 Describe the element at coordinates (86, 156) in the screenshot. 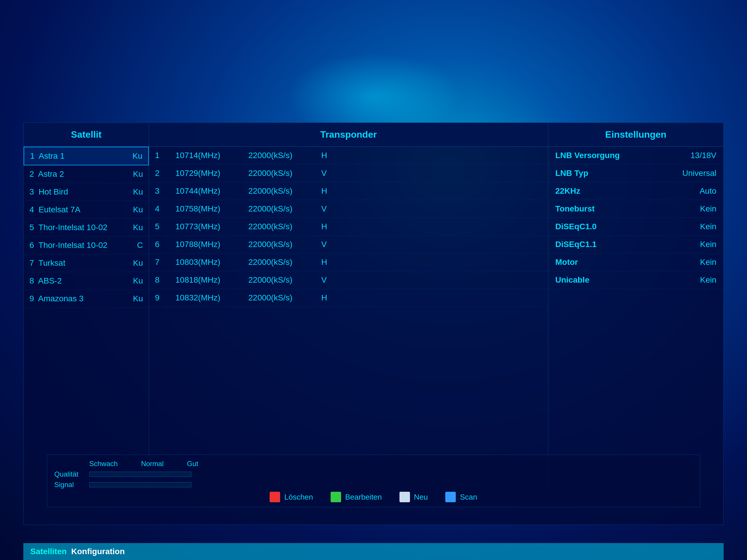

I see `satellite-row: 1 Astra 1Ku` at that location.